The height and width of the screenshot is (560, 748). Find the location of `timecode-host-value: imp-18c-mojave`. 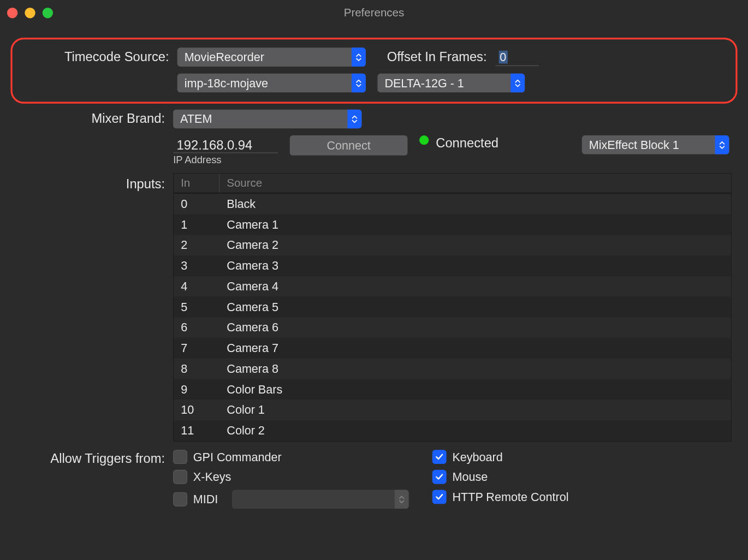

timecode-host-value: imp-18c-mojave is located at coordinates (264, 83).